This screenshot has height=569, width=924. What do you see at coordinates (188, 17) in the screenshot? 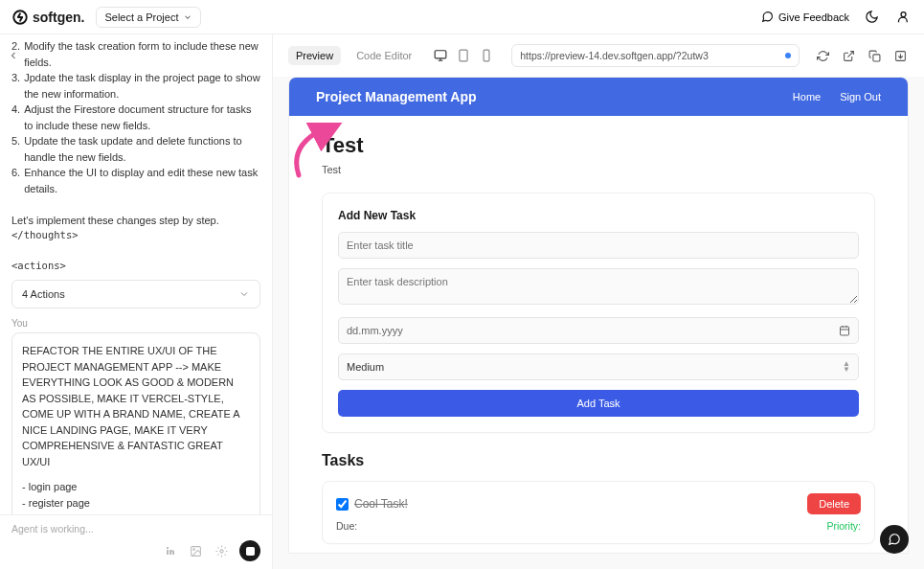
I see `chevron-down-icon` at bounding box center [188, 17].